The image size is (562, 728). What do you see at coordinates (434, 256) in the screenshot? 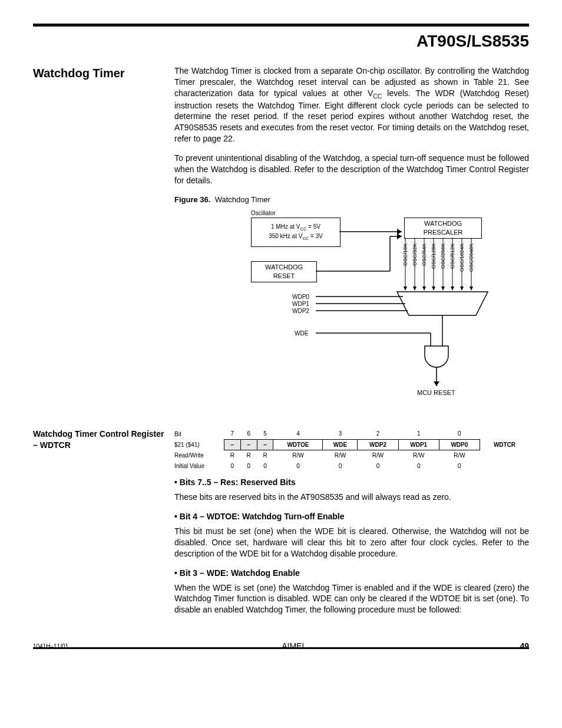
I see `prescaler-tap-label: OSC/128K` at bounding box center [434, 256].